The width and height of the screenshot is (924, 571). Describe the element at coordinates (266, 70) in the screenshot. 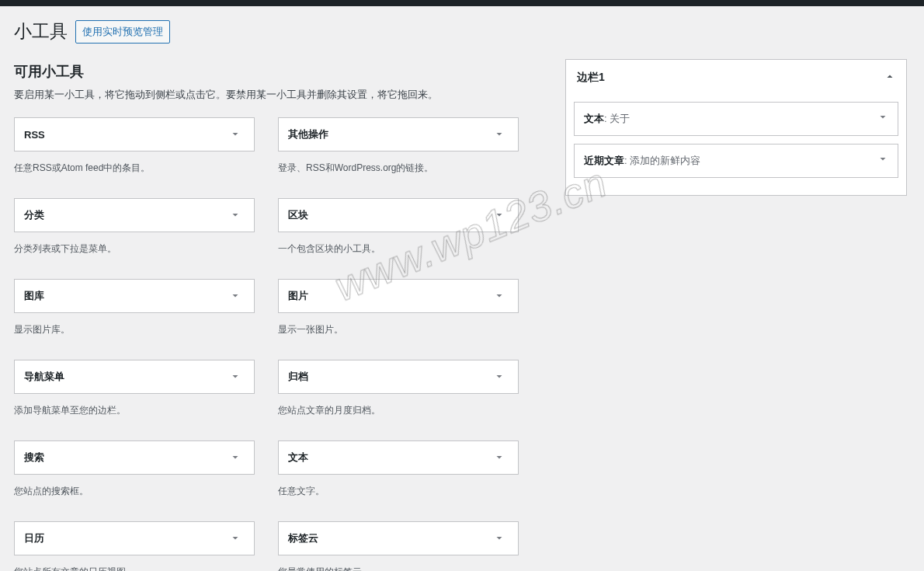

I see `available-widgets-heading: 可用小工具` at that location.